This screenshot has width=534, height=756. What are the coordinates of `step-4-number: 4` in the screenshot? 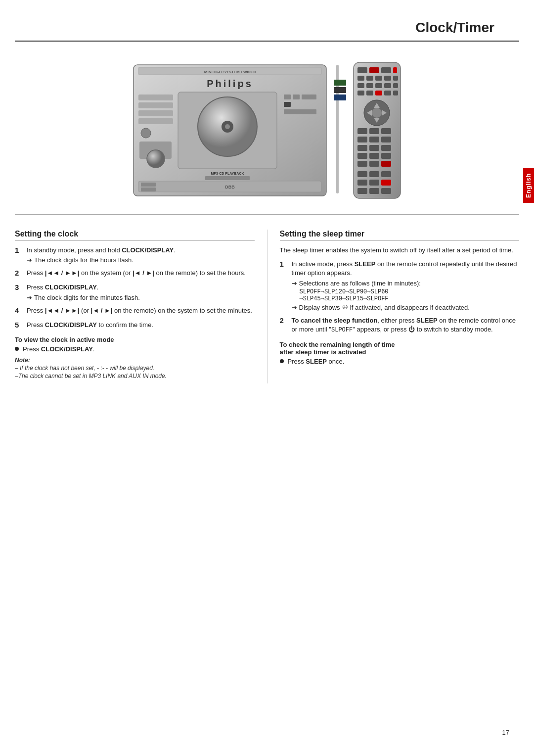 It's located at (19, 311).